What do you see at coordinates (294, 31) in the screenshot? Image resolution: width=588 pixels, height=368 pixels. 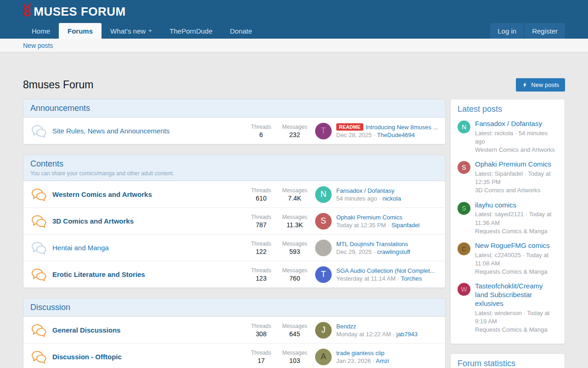 I see `main-nav: Home Forums What's new ThePornDude Donat…` at bounding box center [294, 31].